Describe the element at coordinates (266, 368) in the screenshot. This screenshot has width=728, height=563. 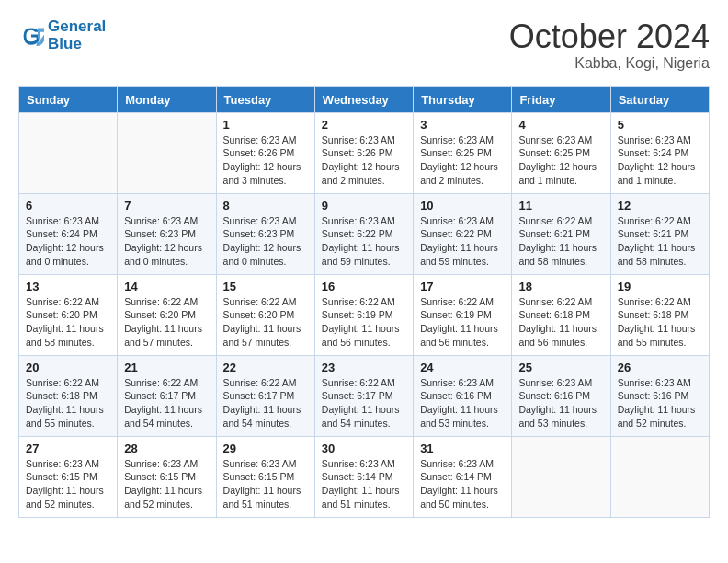
I see `day-number: 22` at that location.